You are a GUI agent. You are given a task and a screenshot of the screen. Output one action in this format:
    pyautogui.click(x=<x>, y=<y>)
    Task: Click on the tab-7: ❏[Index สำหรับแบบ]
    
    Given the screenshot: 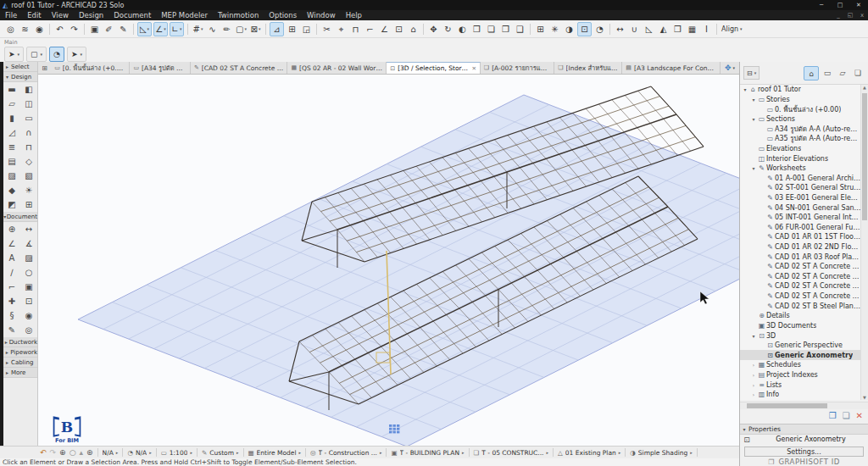 What is the action you would take?
    pyautogui.click(x=588, y=68)
    